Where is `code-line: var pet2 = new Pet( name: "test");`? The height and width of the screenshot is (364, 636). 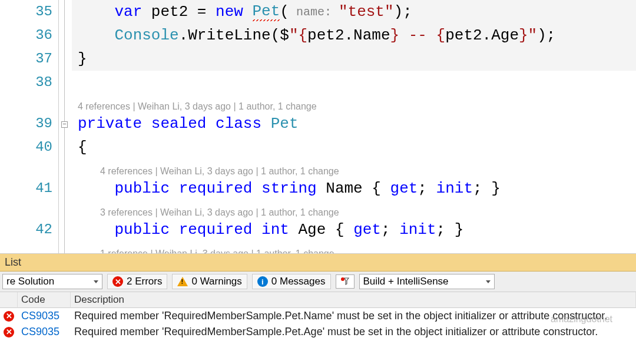 code-line: var pet2 = new Pet( name: "test"); is located at coordinates (354, 12).